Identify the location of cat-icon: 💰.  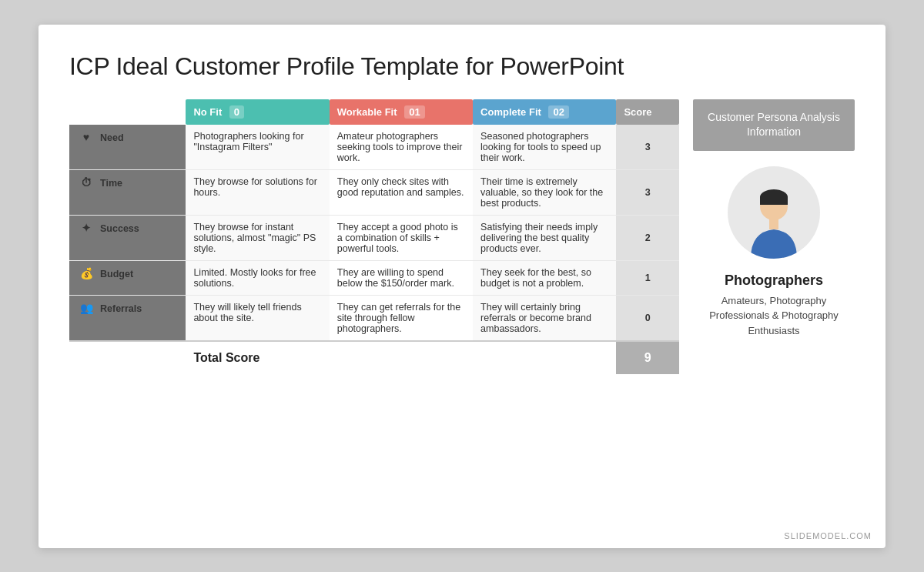
(86, 273).